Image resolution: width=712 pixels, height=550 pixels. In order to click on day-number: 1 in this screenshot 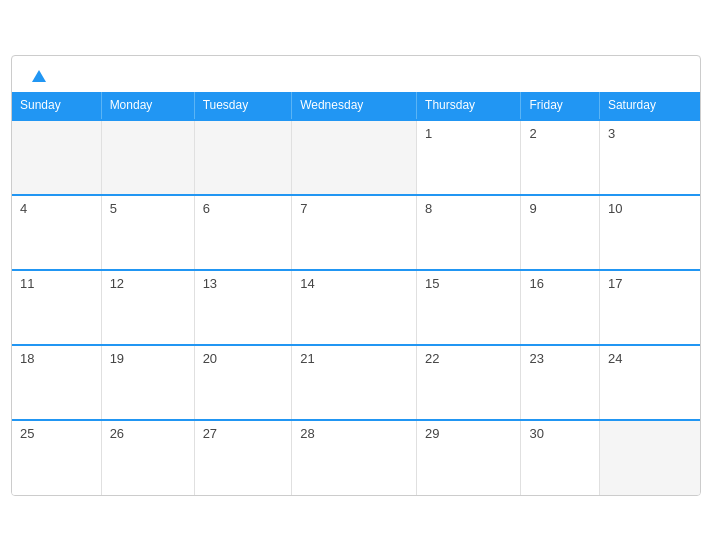, I will do `click(428, 134)`.